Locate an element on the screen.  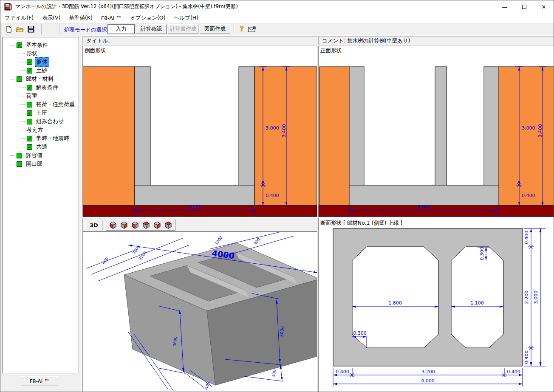
dim-bottom-left: 0.400 is located at coordinates (342, 372).